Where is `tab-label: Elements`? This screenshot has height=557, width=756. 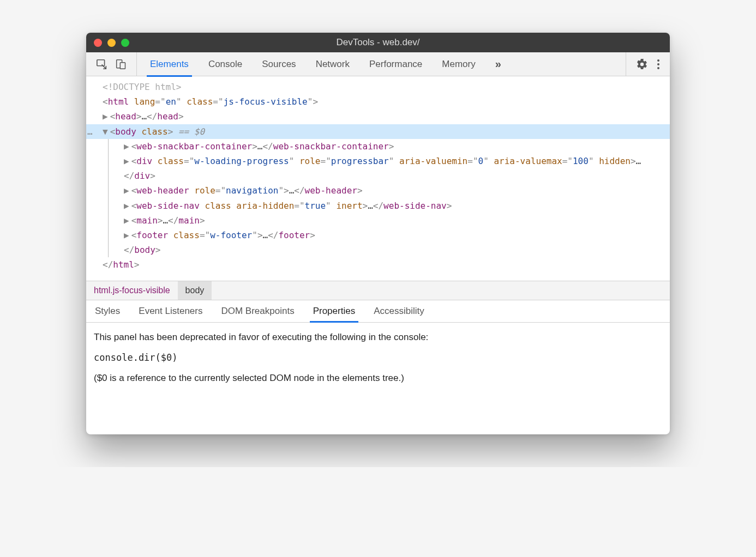
tab-label: Elements is located at coordinates (169, 64).